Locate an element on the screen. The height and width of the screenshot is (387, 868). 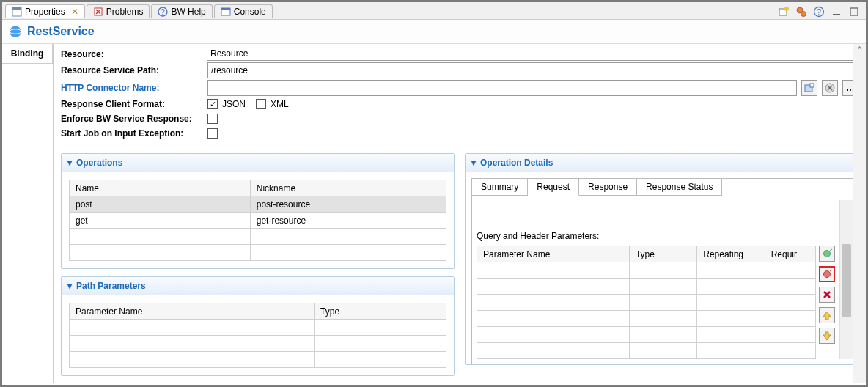
json-checkbox: ✓ is located at coordinates (213, 104).